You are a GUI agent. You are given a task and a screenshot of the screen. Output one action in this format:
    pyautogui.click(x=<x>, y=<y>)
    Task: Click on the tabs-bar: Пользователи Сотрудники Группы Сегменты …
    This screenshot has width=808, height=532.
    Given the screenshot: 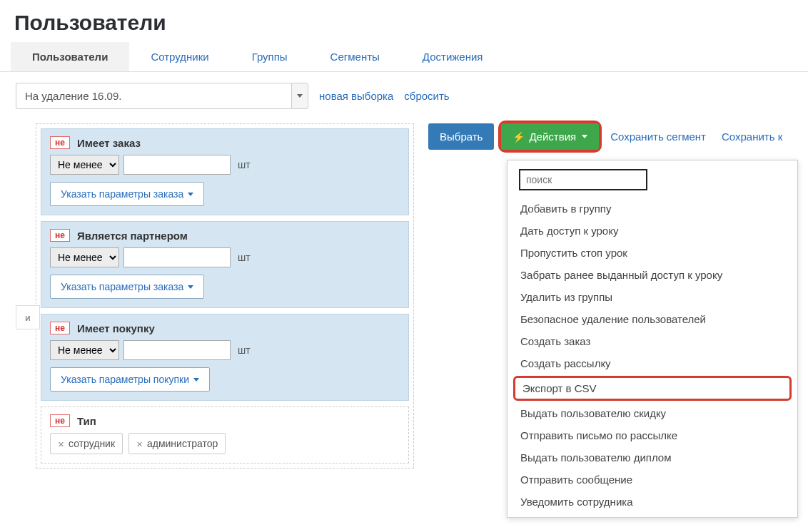 What is the action you would take?
    pyautogui.click(x=404, y=57)
    